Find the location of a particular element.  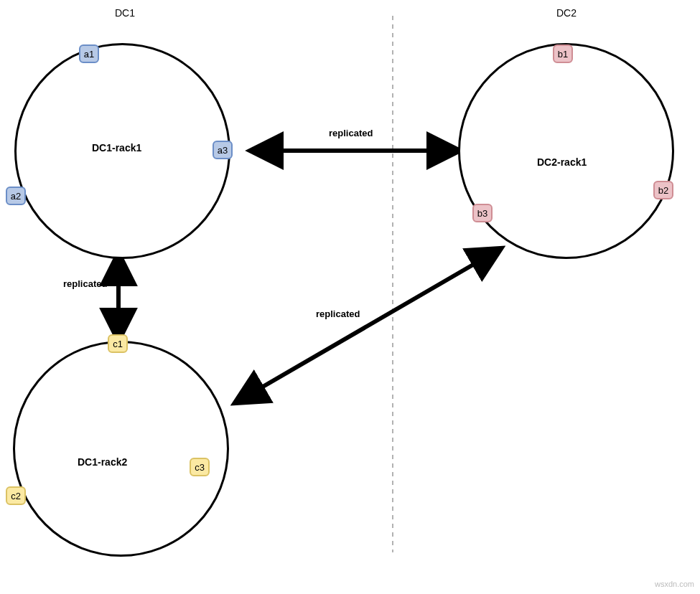

node-b1: b1 is located at coordinates (563, 54).